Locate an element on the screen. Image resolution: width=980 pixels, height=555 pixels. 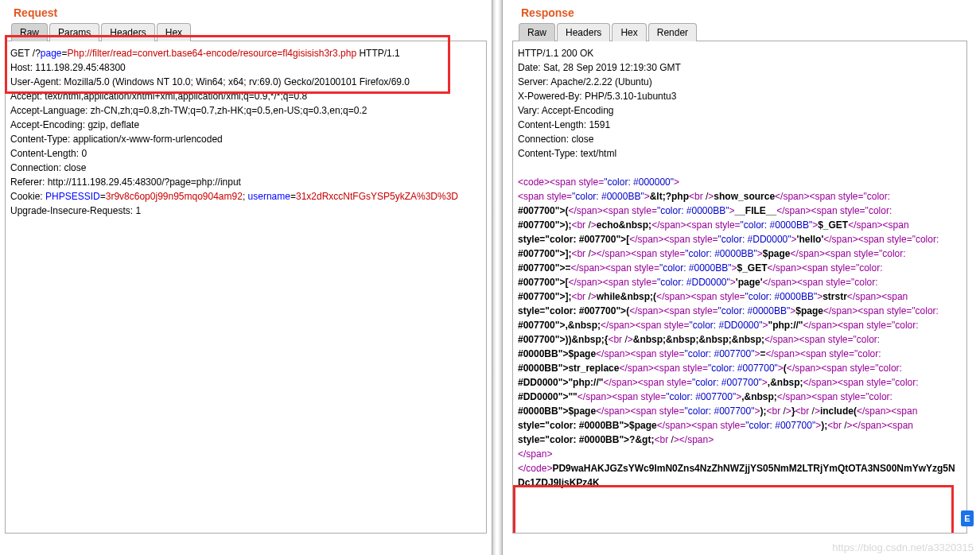
host-value: 111.198.29.45:48300 is located at coordinates (80, 68).